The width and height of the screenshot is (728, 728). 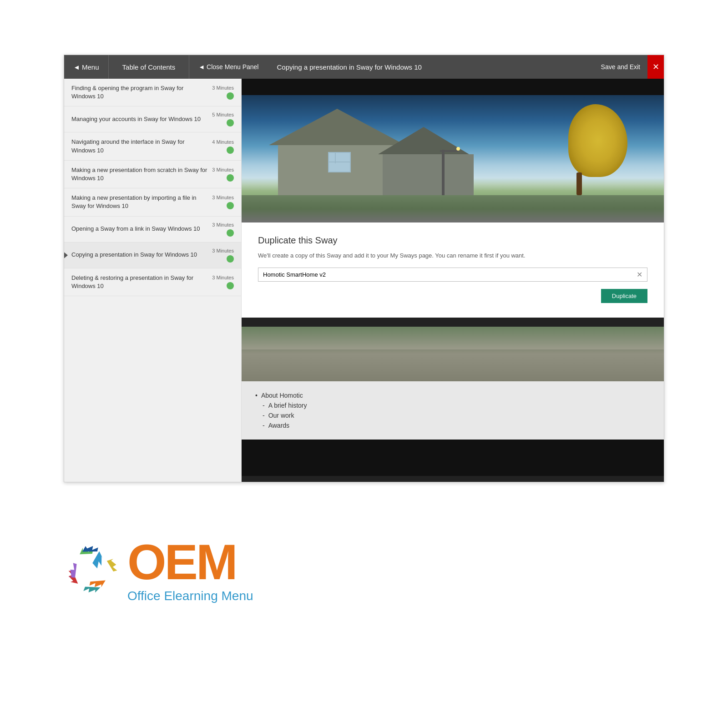 What do you see at coordinates (190, 570) in the screenshot?
I see `oem-logo-text: OEM Office Elearning Menu` at bounding box center [190, 570].